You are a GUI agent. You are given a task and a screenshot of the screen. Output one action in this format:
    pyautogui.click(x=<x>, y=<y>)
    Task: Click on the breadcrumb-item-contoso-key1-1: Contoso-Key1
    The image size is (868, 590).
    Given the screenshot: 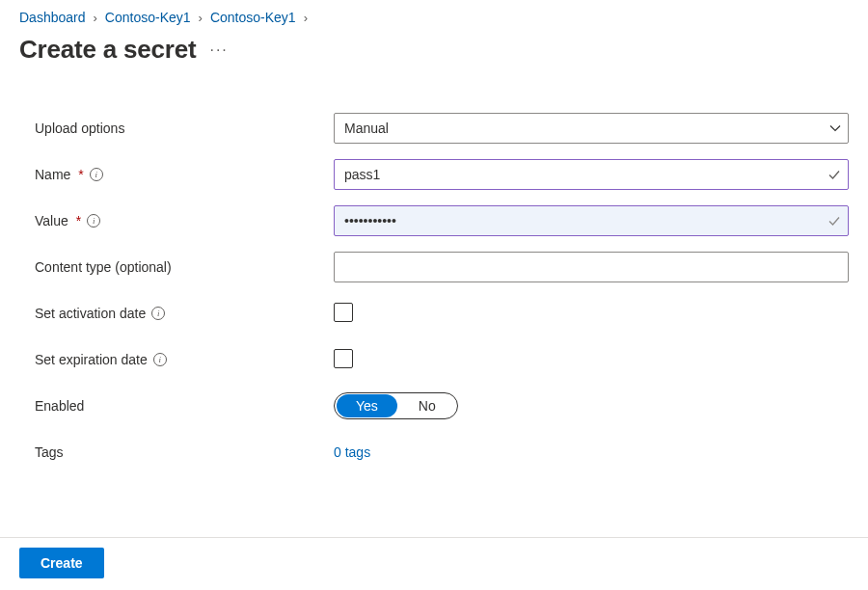 What is the action you would take?
    pyautogui.click(x=149, y=17)
    